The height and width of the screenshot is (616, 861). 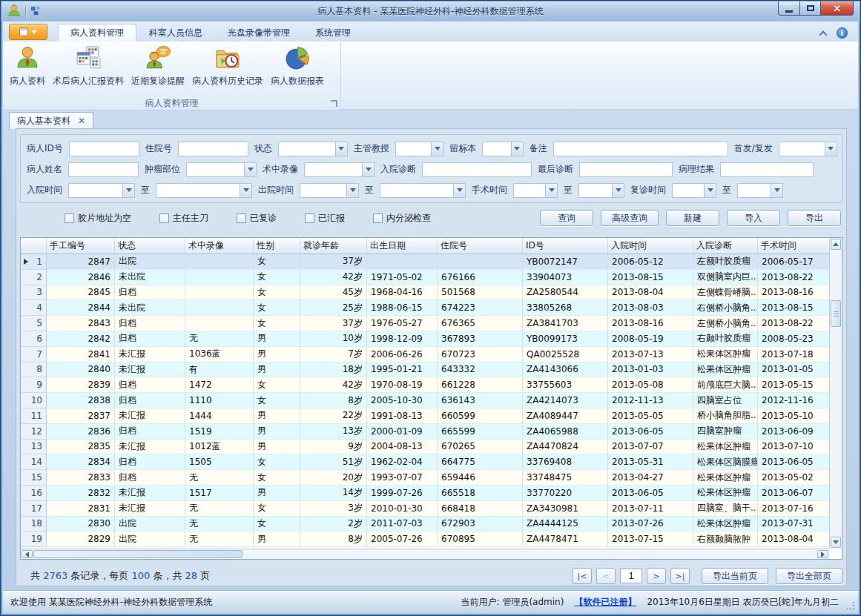 What do you see at coordinates (535, 191) in the screenshot?
I see `surgery-time-from-combo` at bounding box center [535, 191].